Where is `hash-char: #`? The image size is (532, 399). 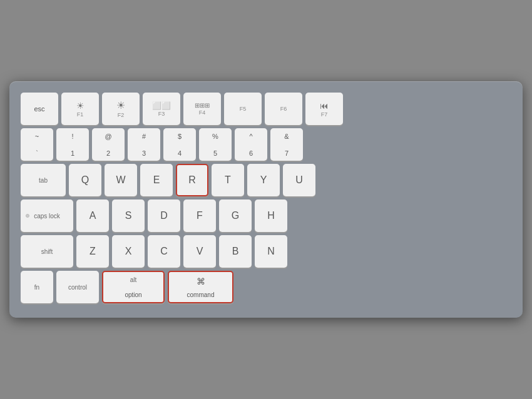 hash-char: # is located at coordinates (144, 136).